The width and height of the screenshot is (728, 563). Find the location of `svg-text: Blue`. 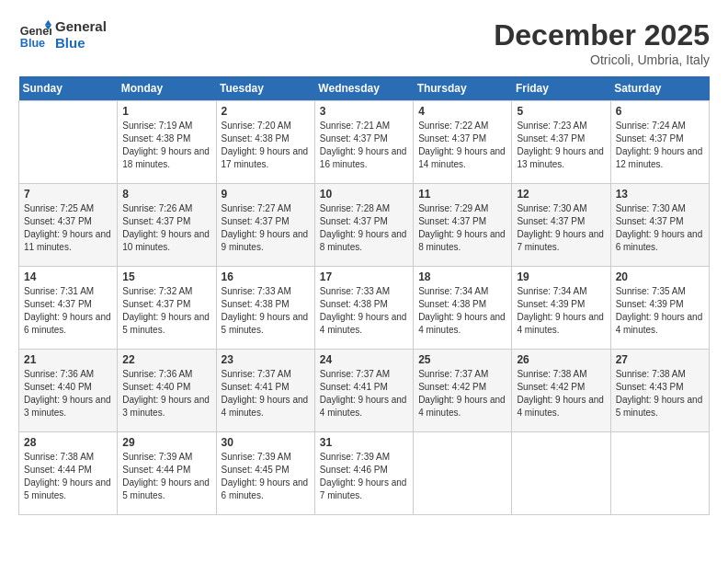

svg-text: Blue is located at coordinates (33, 43).